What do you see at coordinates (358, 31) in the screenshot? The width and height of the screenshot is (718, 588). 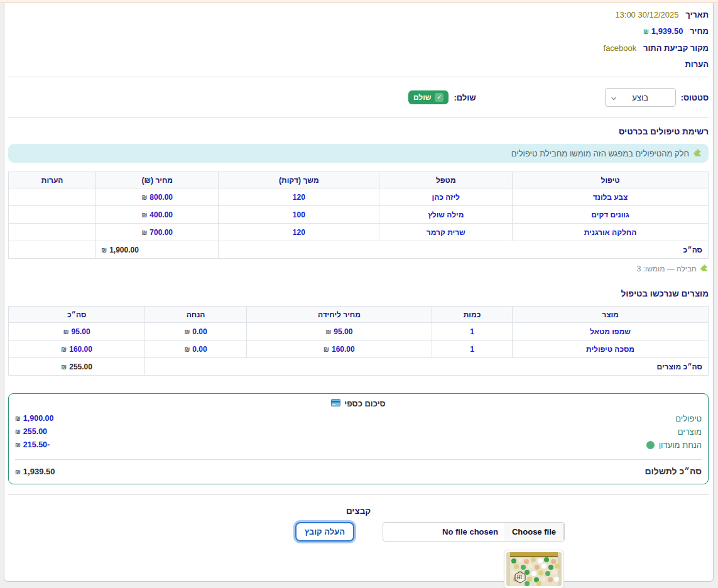 I see `price-row: מחיר ₪1,939.50` at bounding box center [358, 31].